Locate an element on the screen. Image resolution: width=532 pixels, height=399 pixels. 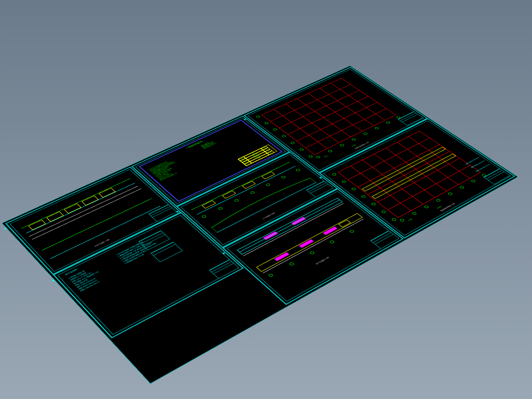
note-line: 4. 屋面采用彩钢压型板 墙面采用彩钢夹芯板 is located at coordinates (138, 252).